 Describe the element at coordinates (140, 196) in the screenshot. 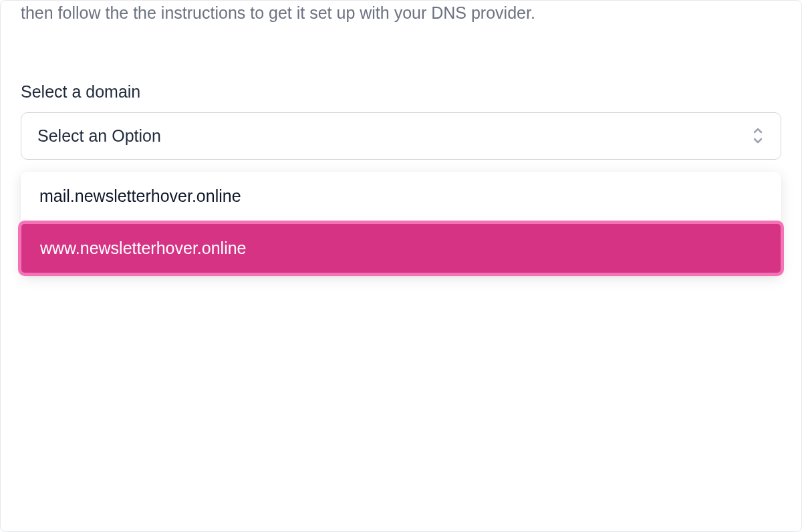

I see `domain-option-label: mail.newsletterhover.online` at that location.